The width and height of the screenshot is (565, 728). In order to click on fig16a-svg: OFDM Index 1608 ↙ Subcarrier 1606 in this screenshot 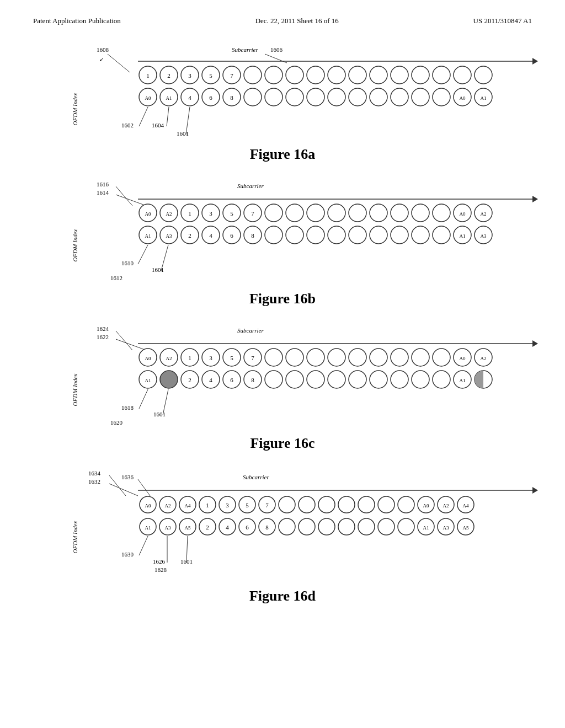, I will do `click(303, 93)`.